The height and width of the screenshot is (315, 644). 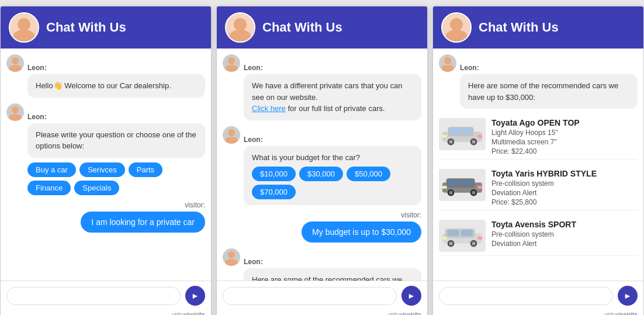 What do you see at coordinates (534, 224) in the screenshot?
I see `car-name-3: Toyta Avensis SPORT` at bounding box center [534, 224].